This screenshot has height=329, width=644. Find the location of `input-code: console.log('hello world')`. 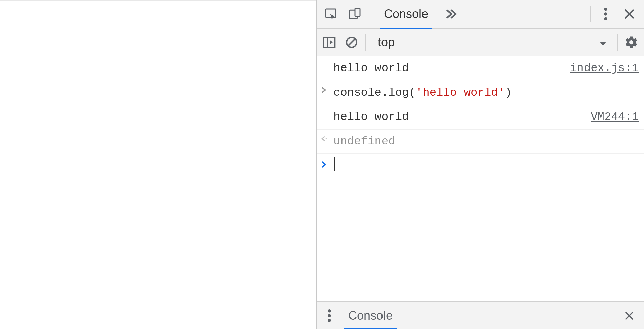

input-code: console.log('hello world') is located at coordinates (486, 93).